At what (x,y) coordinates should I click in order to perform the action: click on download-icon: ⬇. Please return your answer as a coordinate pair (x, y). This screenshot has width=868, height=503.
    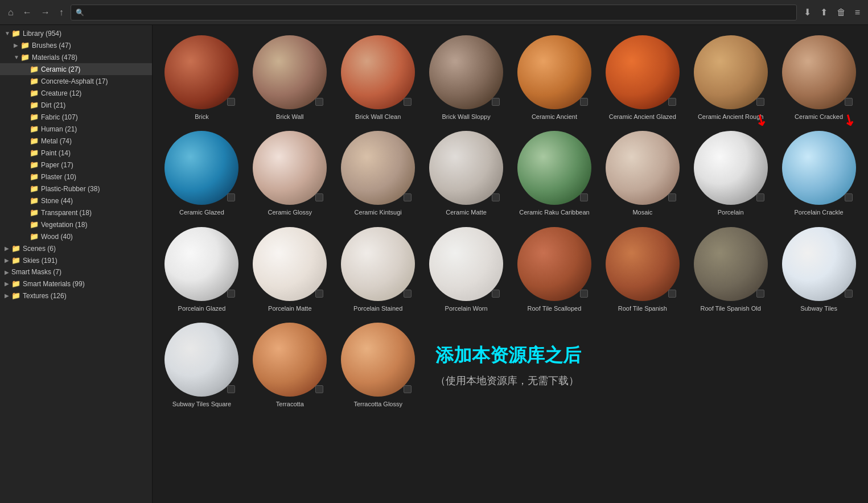
    Looking at the image, I should click on (807, 13).